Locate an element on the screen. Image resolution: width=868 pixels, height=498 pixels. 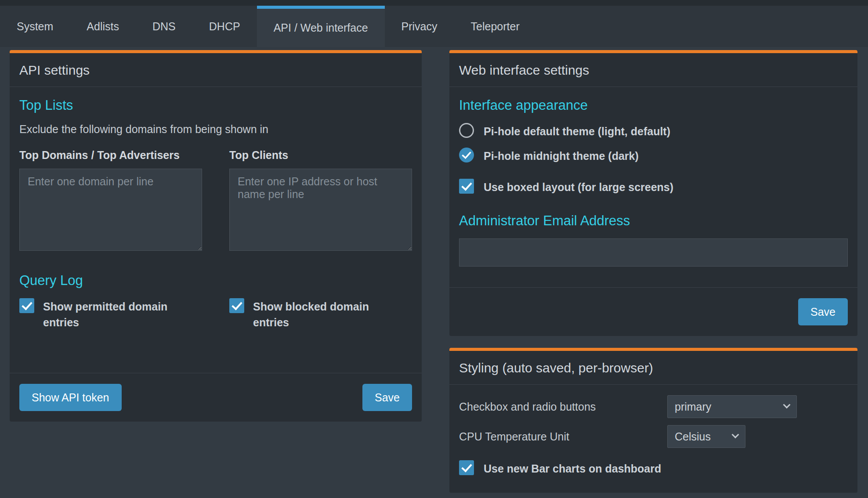
show-permitted-label: Show permitted domain entries is located at coordinates (111, 314).